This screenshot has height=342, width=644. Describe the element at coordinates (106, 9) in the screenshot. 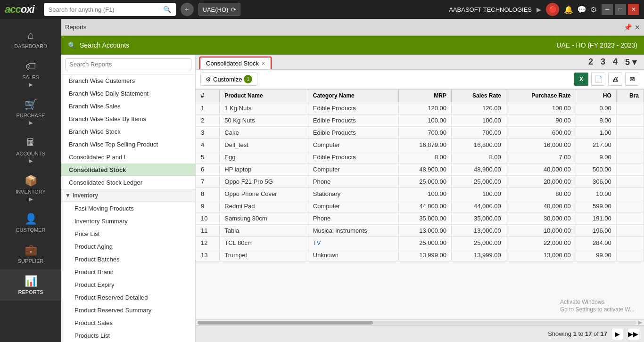

I see `global-search-input` at that location.